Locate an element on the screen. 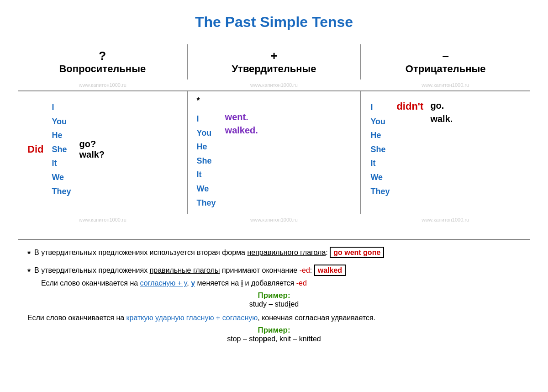 The height and width of the screenshot is (392, 548). fn2-text: В утвердительных предложениях правильные… is located at coordinates (190, 270).